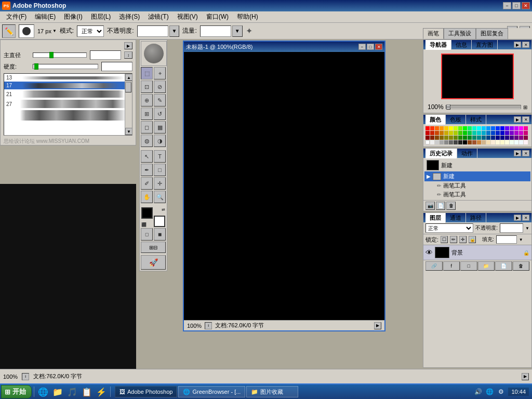  I want to click on dodge-tool: ◑, so click(160, 141).